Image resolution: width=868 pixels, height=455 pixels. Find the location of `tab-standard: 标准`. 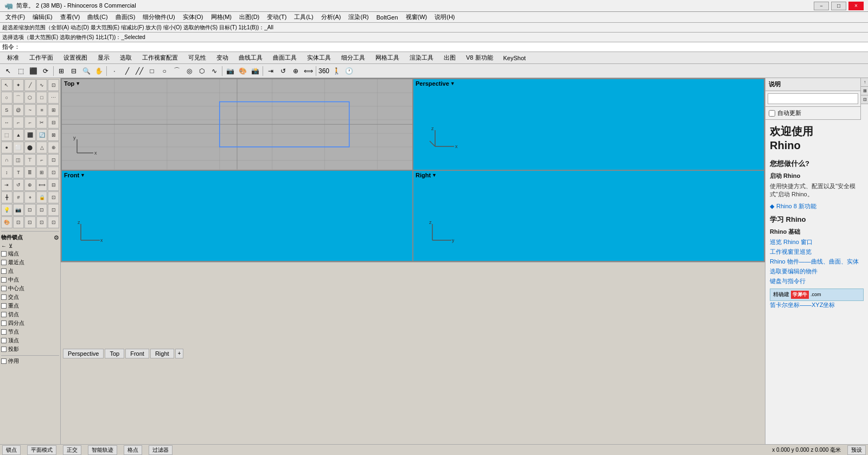

tab-standard: 标准 is located at coordinates (13, 57).